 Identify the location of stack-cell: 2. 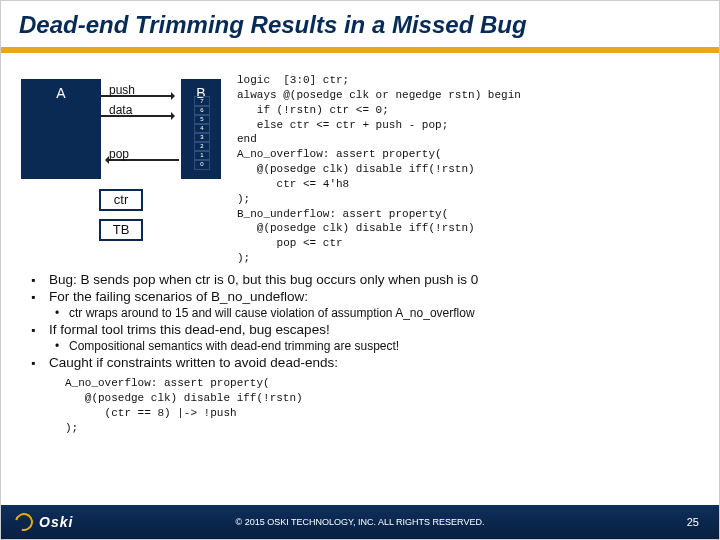
(202, 146).